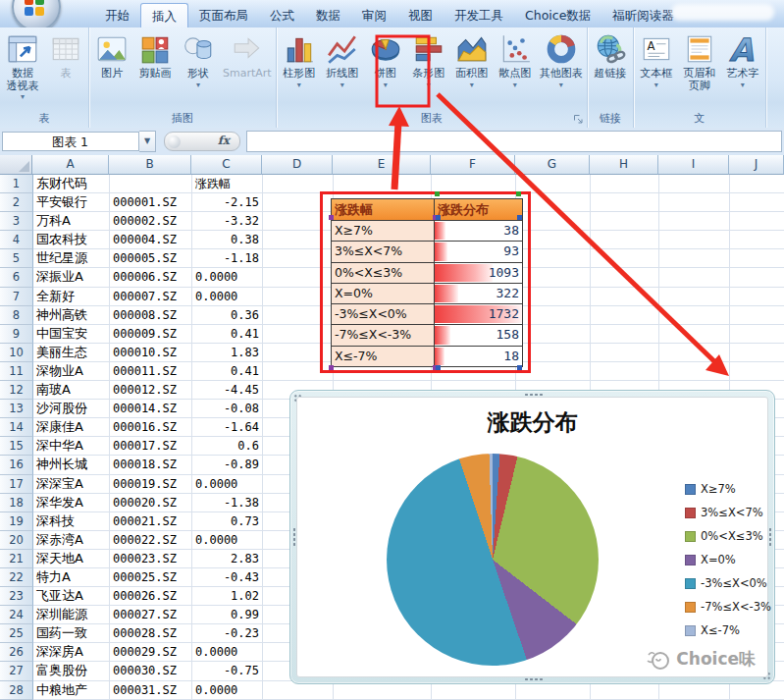  Describe the element at coordinates (228, 672) in the screenshot. I see `cell: -0.75` at that location.